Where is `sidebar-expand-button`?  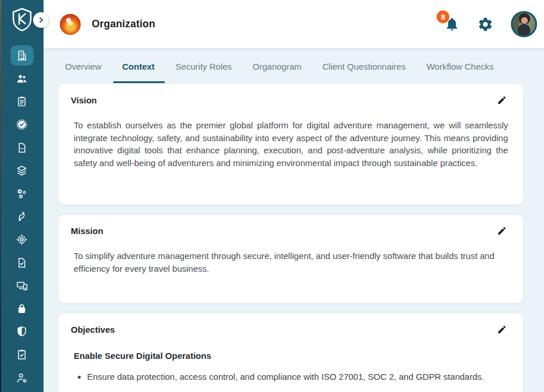 sidebar-expand-button is located at coordinates (41, 20).